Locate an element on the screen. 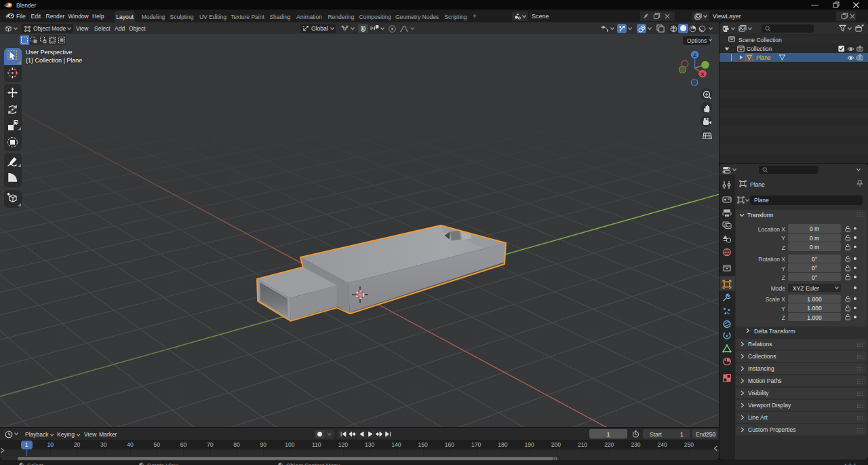 This screenshot has width=868, height=465. svg-text: Z is located at coordinates (694, 56).